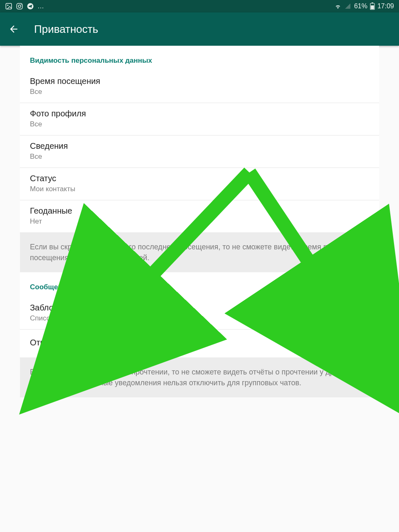  Describe the element at coordinates (372, 6) in the screenshot. I see `battery-icon` at that location.